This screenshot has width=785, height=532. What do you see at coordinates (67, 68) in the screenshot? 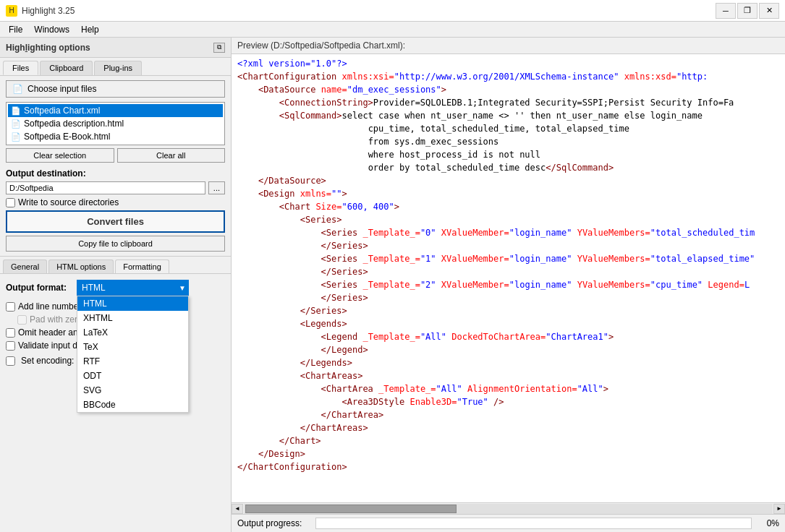
I see `tab-clipboard: Clipboard` at bounding box center [67, 68].